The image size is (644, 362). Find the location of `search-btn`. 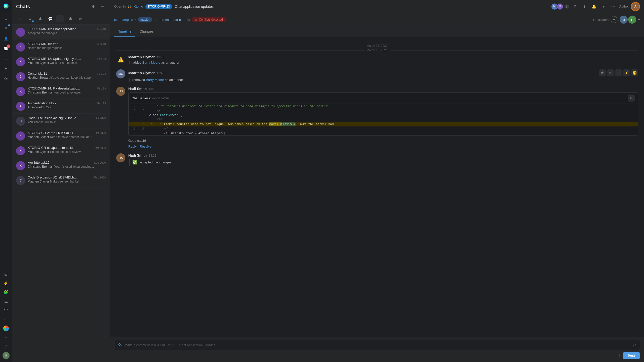

search-btn is located at coordinates (575, 7).